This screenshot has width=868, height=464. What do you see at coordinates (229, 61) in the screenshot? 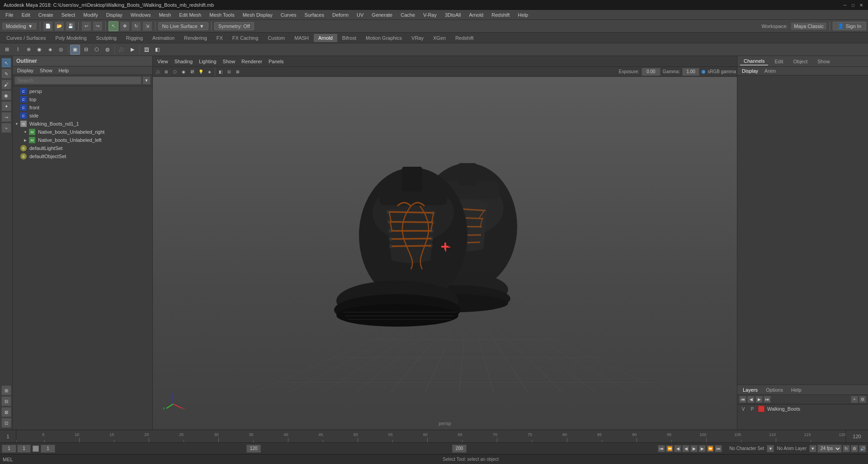
I see `viewport-menu-show: Show` at bounding box center [229, 61].